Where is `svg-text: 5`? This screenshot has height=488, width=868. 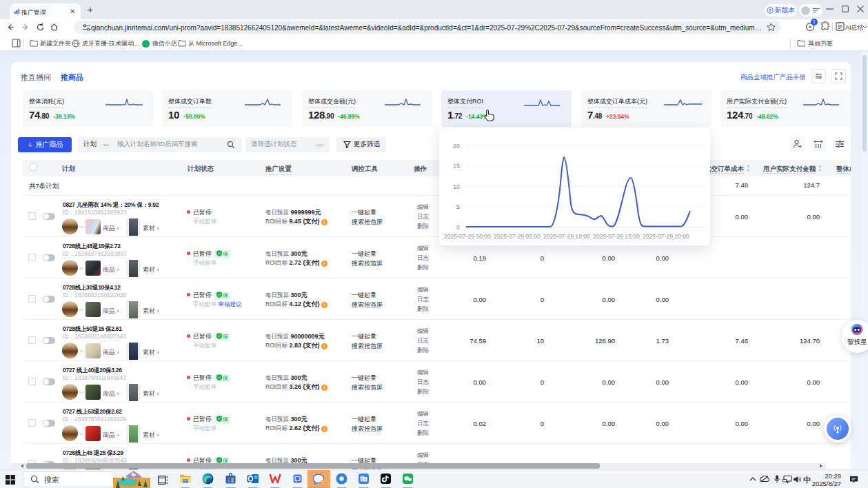 svg-text: 5 is located at coordinates (458, 207).